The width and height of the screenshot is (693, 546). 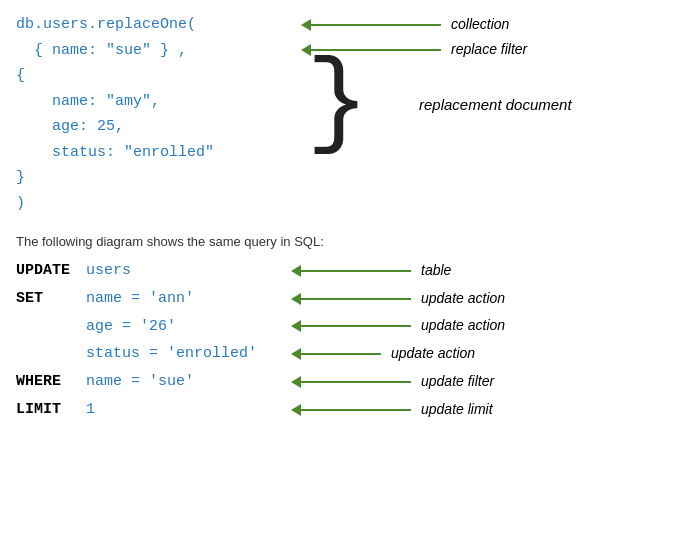 I want to click on mongo-line-2: { name: "sue" } , replace filter, so click(x=346, y=51).